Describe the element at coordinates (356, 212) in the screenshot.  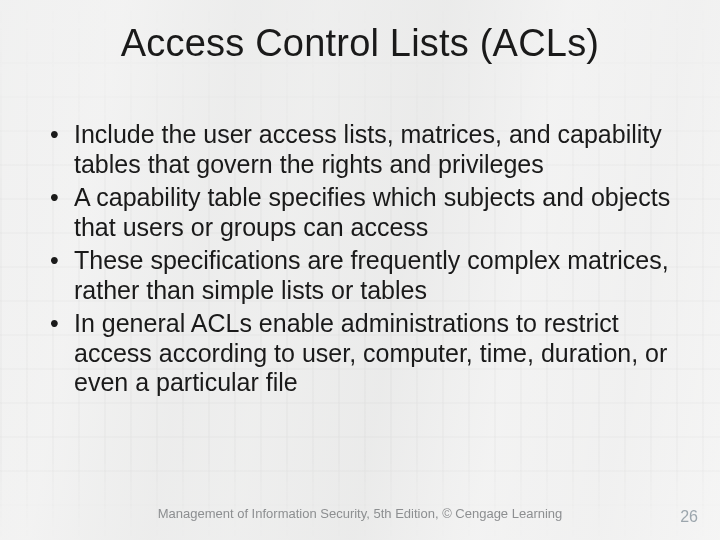
I see `list-item: A capability table specifies which subje…` at that location.